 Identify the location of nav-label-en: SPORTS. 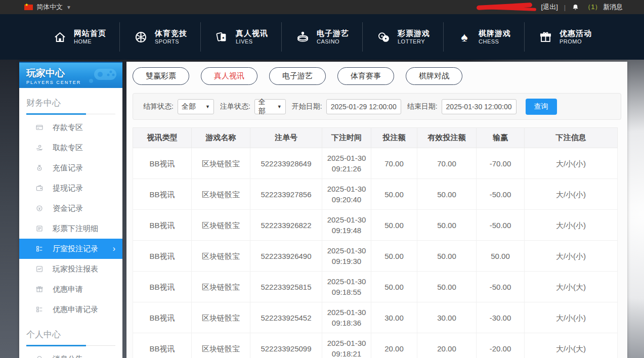
(171, 42).